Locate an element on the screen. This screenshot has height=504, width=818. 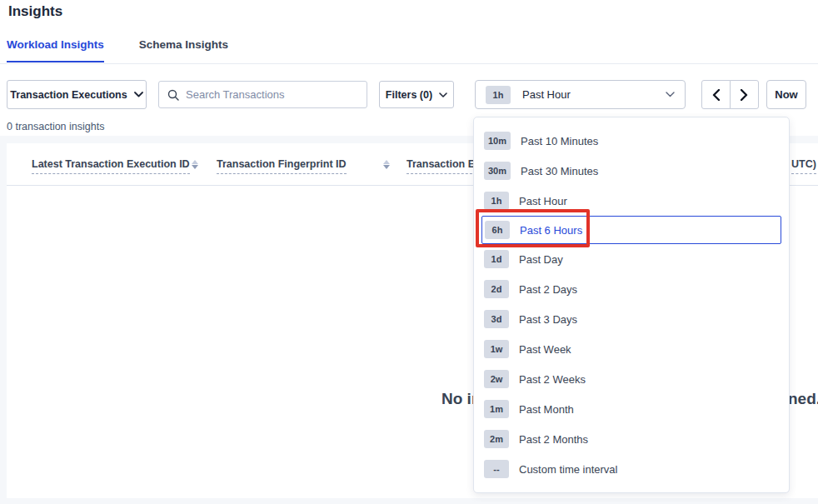
view-selector-label: Transaction Executions is located at coordinates (68, 95).